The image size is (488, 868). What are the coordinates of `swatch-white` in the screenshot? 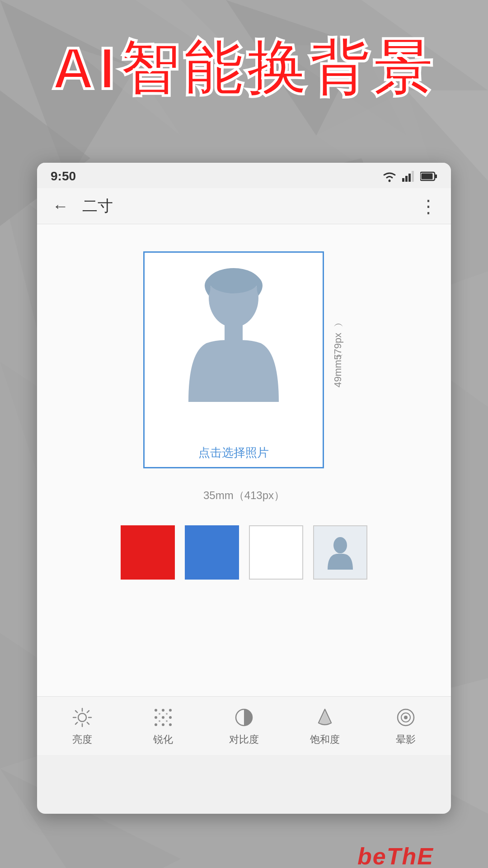 It's located at (276, 552).